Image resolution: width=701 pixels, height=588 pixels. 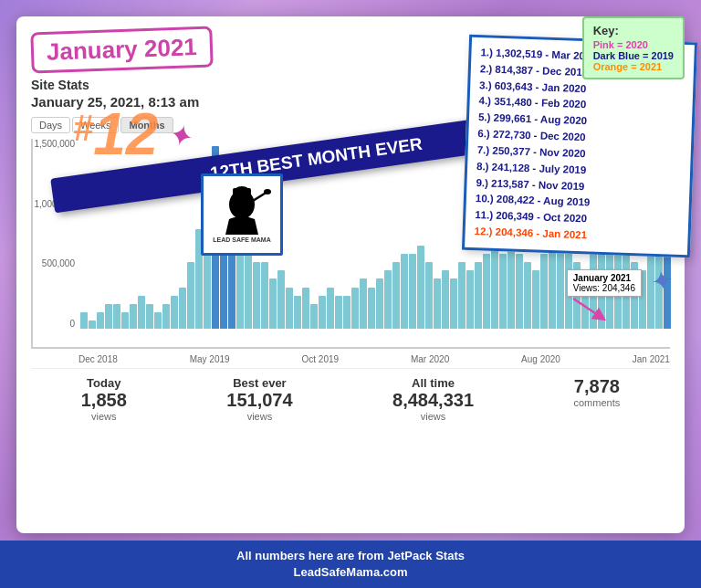 I want to click on stat-alltime-value: 8,484,331, so click(x=433, y=400).